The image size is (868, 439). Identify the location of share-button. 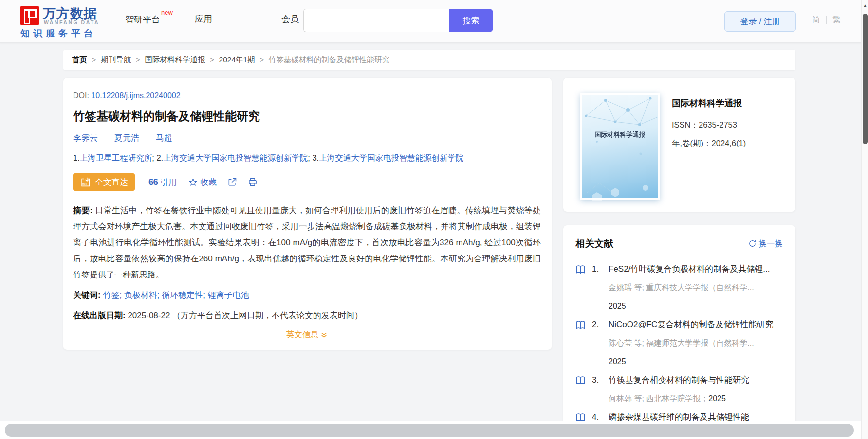
(232, 182).